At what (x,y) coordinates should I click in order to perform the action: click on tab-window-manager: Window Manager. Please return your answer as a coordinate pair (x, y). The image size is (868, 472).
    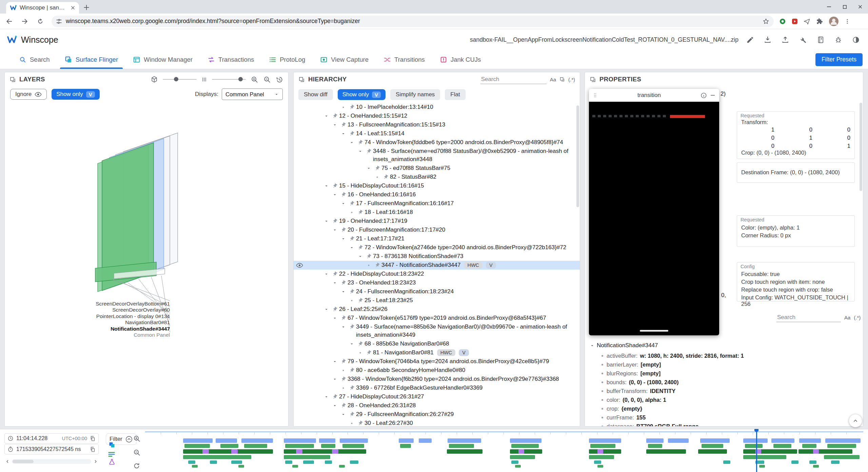
    Looking at the image, I should click on (163, 60).